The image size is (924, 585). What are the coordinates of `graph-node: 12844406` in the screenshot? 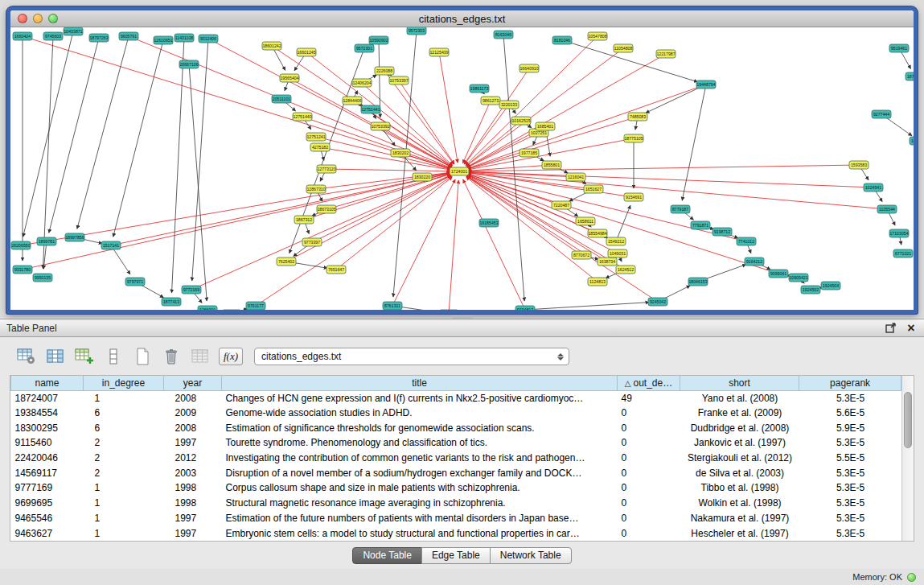 It's located at (352, 101).